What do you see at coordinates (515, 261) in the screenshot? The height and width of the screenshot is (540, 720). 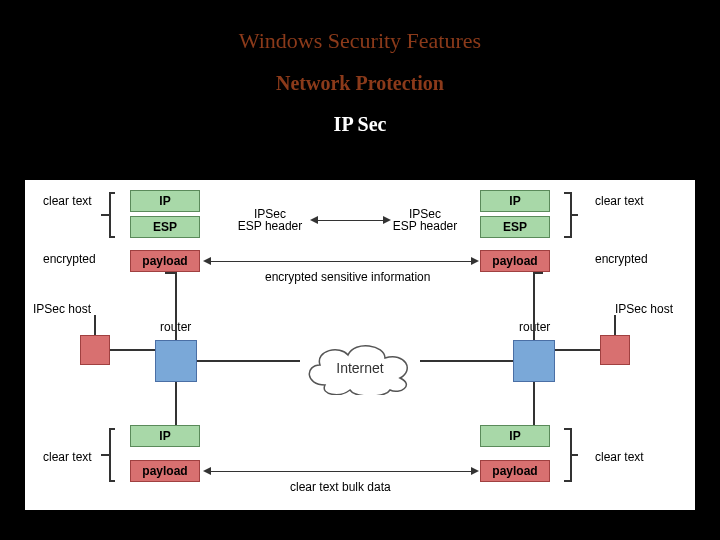 I see `box-payload-top-right: payload` at bounding box center [515, 261].